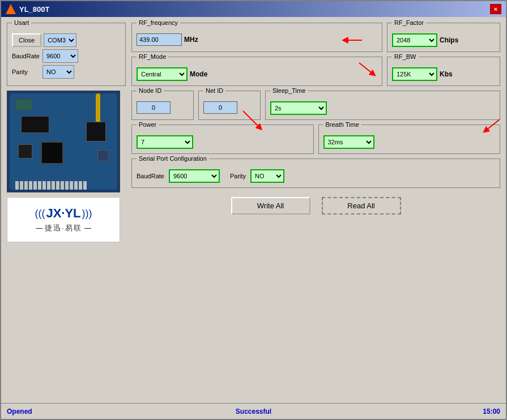  I want to click on baud-rate-row: BaudRate 9600 4800 19200 115200, so click(66, 56).